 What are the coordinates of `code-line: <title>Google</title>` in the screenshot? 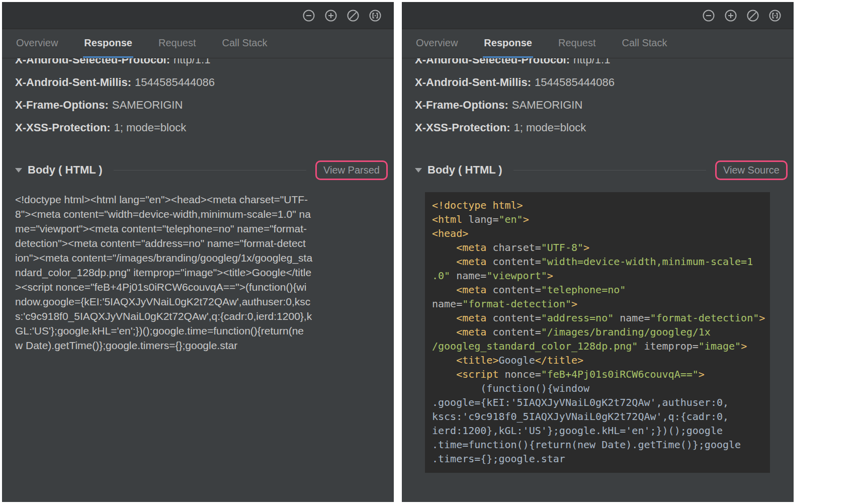 It's located at (601, 360).